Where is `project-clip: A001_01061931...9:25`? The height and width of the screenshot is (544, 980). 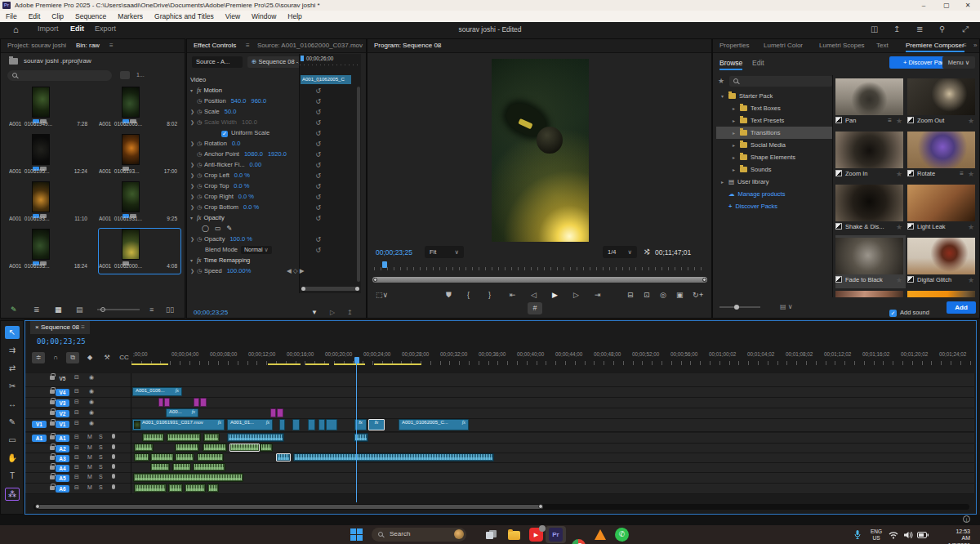 project-clip: A001_01061931...9:25 is located at coordinates (140, 204).